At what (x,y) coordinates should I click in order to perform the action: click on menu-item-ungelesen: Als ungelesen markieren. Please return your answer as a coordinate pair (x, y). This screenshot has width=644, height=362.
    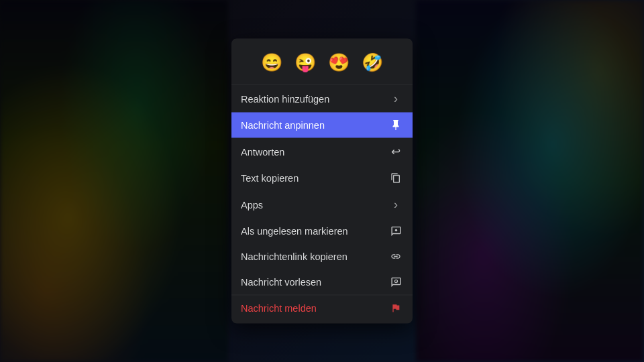
    Looking at the image, I should click on (322, 231).